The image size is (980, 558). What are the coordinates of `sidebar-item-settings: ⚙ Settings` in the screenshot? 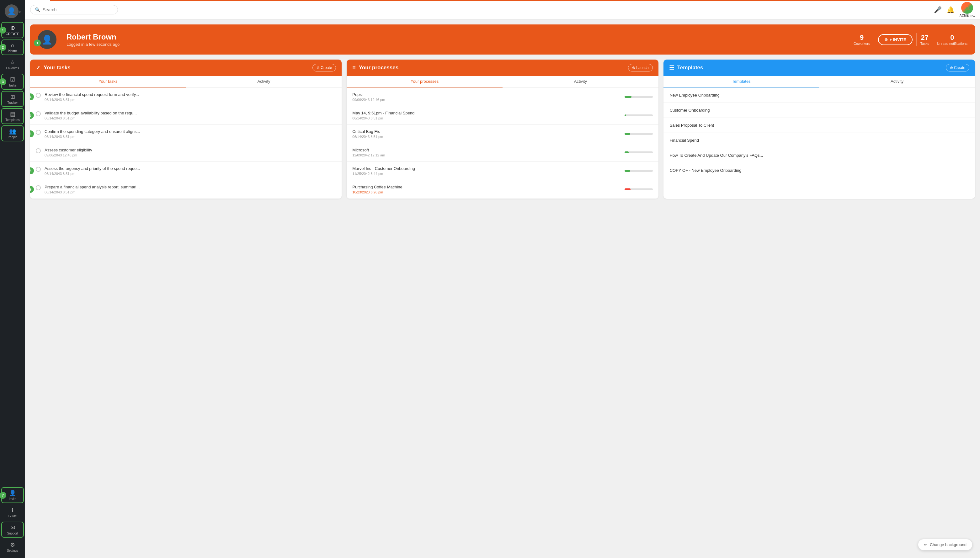 It's located at (12, 547).